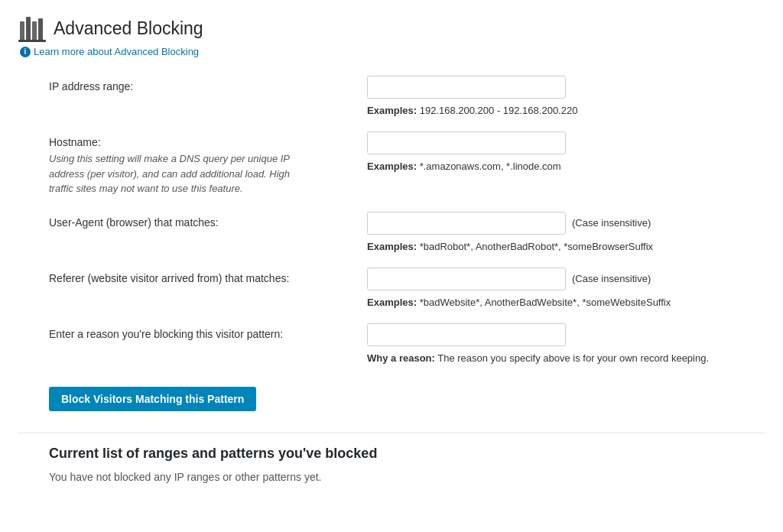  I want to click on hostname-label: Hostname:, so click(75, 142).